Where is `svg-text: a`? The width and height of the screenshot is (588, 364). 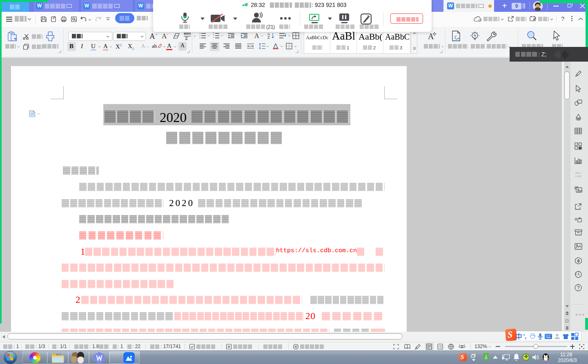
svg-text: a is located at coordinates (576, 219).